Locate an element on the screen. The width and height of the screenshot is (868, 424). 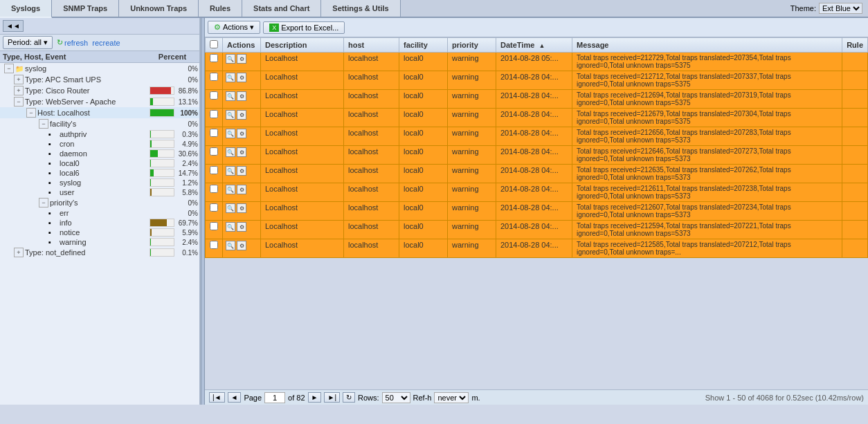
tree-item-warning: ▪ warning 2.4% is located at coordinates (100, 242).